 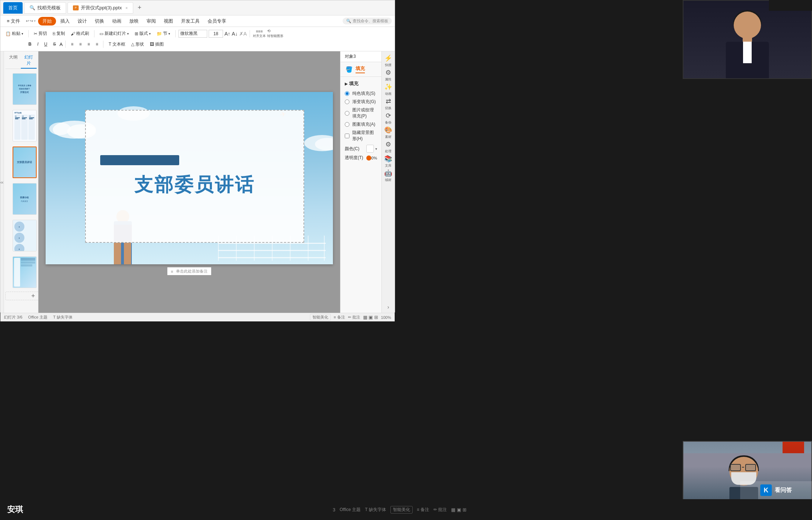 I want to click on quick-icon-btn: ⚡ 快摆, so click(x=388, y=61).